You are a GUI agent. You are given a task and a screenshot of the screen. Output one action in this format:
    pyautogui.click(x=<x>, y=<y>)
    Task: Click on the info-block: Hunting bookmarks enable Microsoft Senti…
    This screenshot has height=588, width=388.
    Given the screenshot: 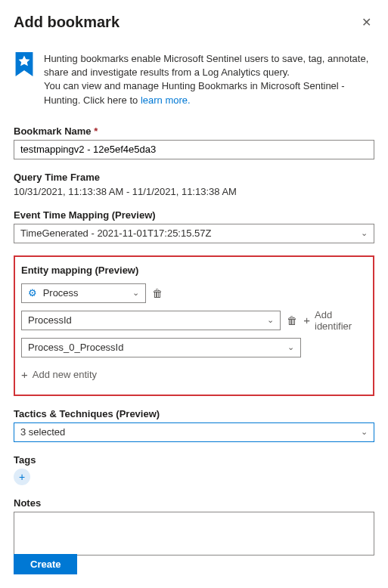 What is the action you would take?
    pyautogui.click(x=194, y=80)
    